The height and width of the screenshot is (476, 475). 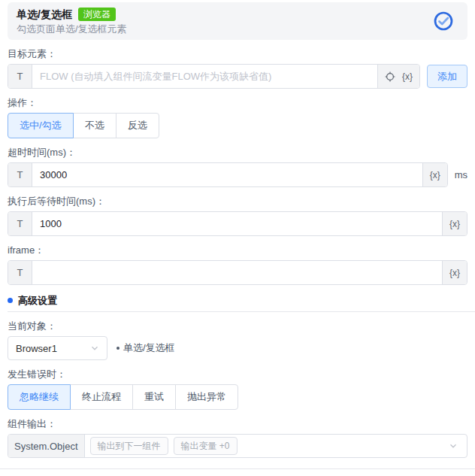 What do you see at coordinates (238, 224) in the screenshot?
I see `wait-after-input-group: T {x}` at bounding box center [238, 224].